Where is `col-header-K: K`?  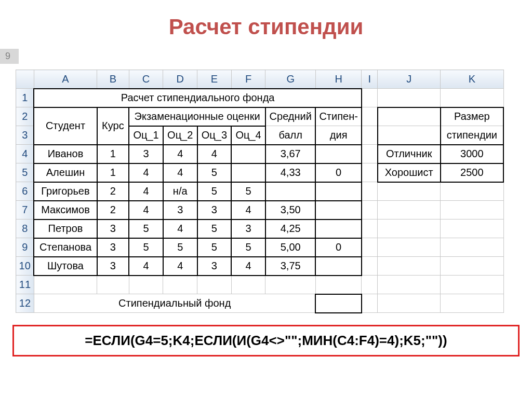 col-header-K: K is located at coordinates (472, 79).